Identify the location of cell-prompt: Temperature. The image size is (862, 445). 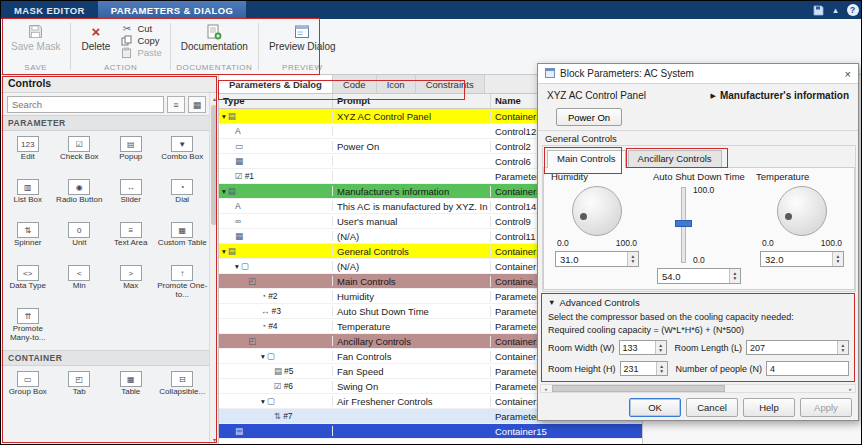
(412, 326).